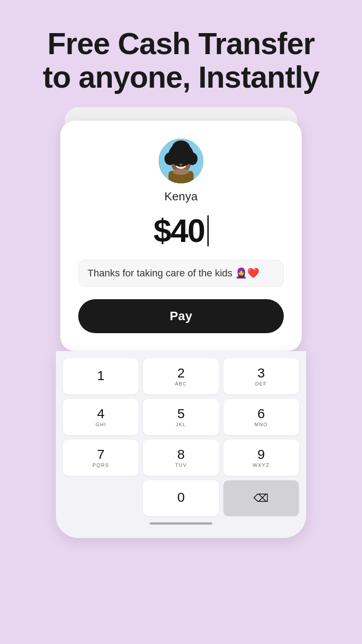 The height and width of the screenshot is (644, 362). I want to click on home-indicator, so click(181, 523).